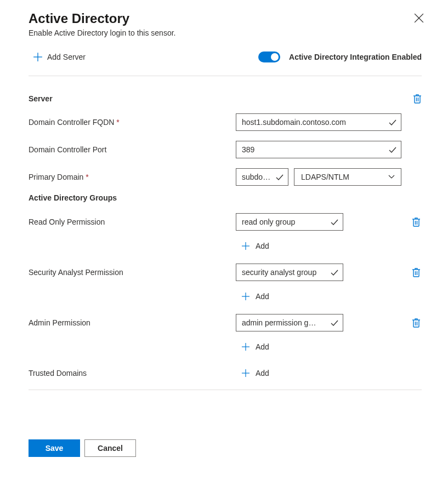 The image size is (448, 492). I want to click on add-server-label: Add Server, so click(66, 57).